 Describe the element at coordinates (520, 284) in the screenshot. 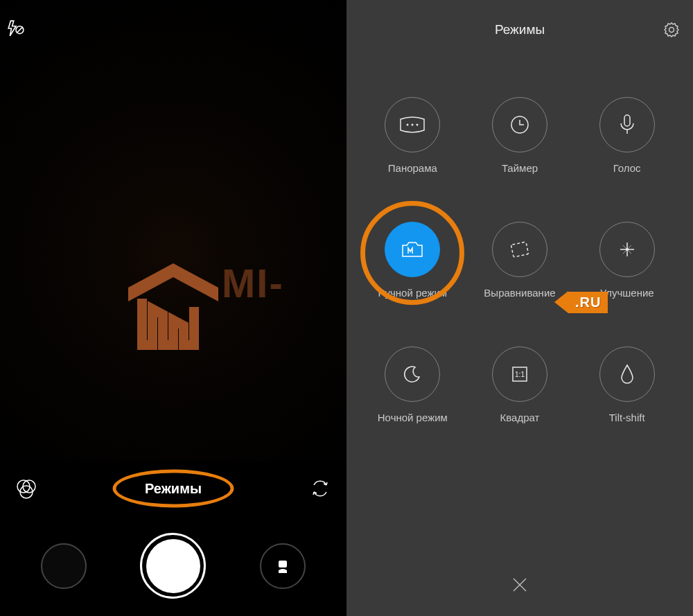

I see `mode-straighten: Выравнивание` at that location.